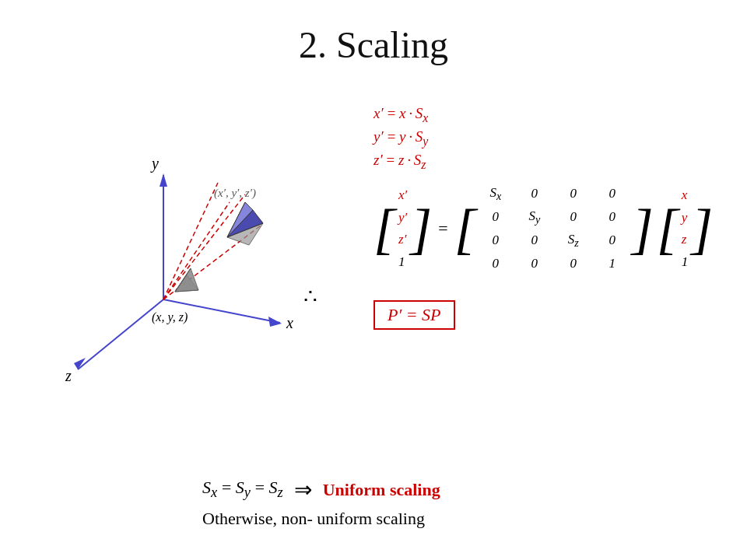 The height and width of the screenshot is (560, 747). What do you see at coordinates (374, 502) in the screenshot?
I see `bottom-section: Sx = Sy = Sz ⇒ Uniform scaling Otherwise…` at bounding box center [374, 502].